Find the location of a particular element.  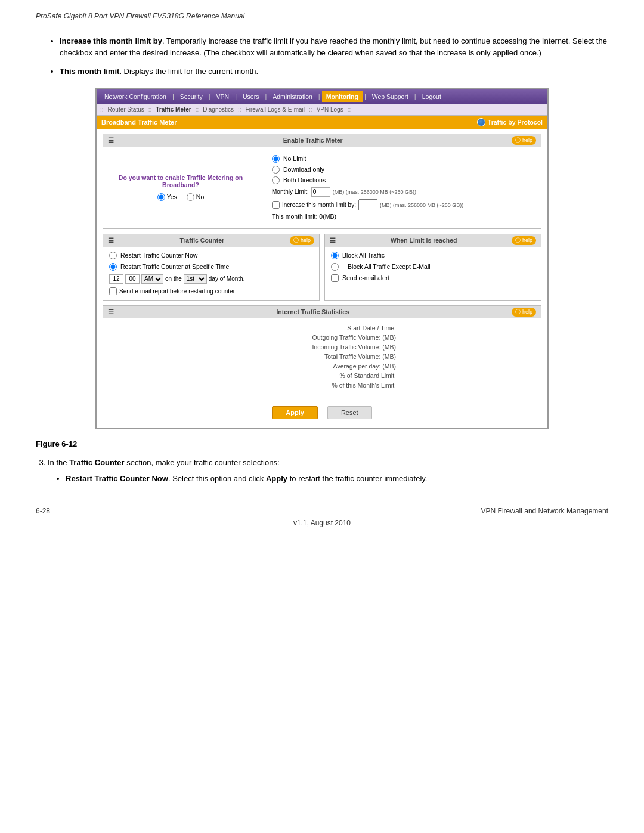

download-only-radio is located at coordinates (275, 169).